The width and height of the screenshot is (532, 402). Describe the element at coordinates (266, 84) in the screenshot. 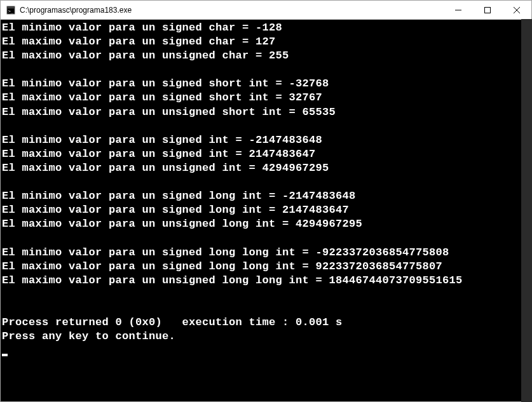

I see `console-line: El minimo valor para un signed short int…` at that location.